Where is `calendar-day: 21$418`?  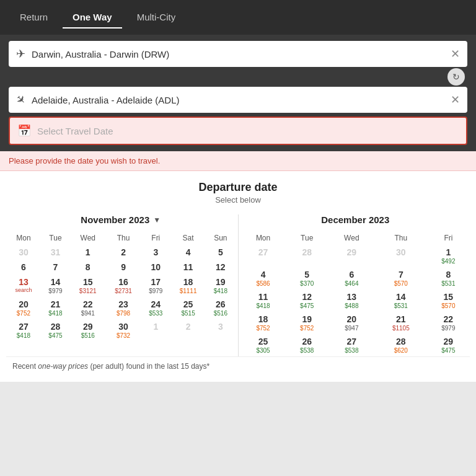 calendar-day: 21$418 is located at coordinates (56, 308).